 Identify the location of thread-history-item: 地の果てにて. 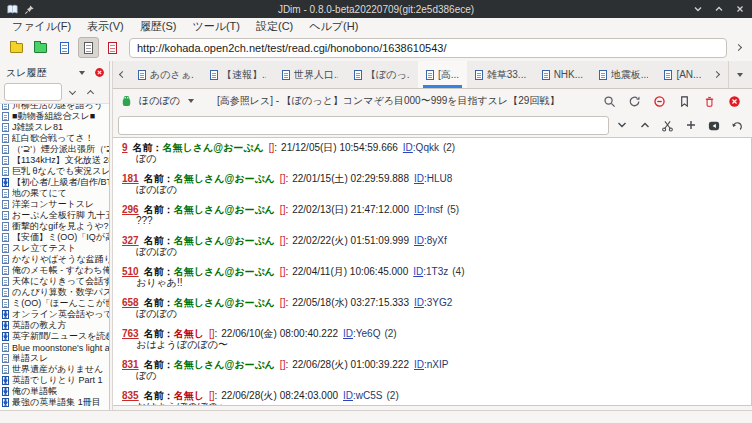
(56, 194).